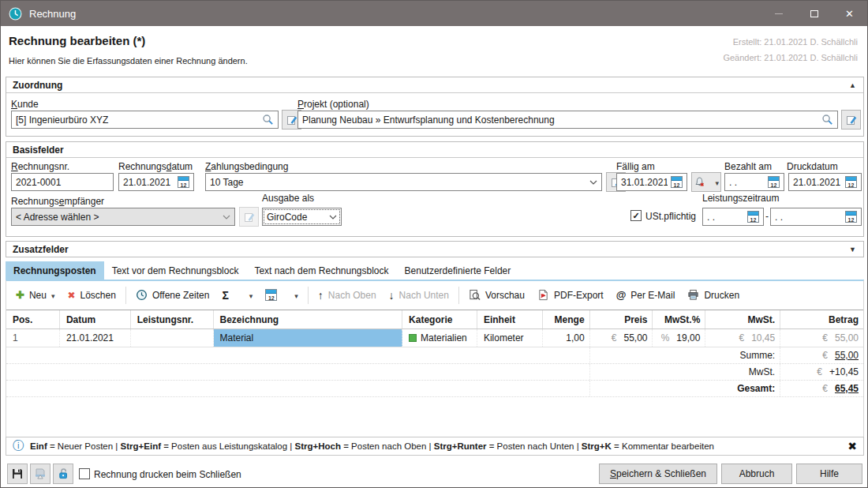  I want to click on projekt-edit-button, so click(851, 120).